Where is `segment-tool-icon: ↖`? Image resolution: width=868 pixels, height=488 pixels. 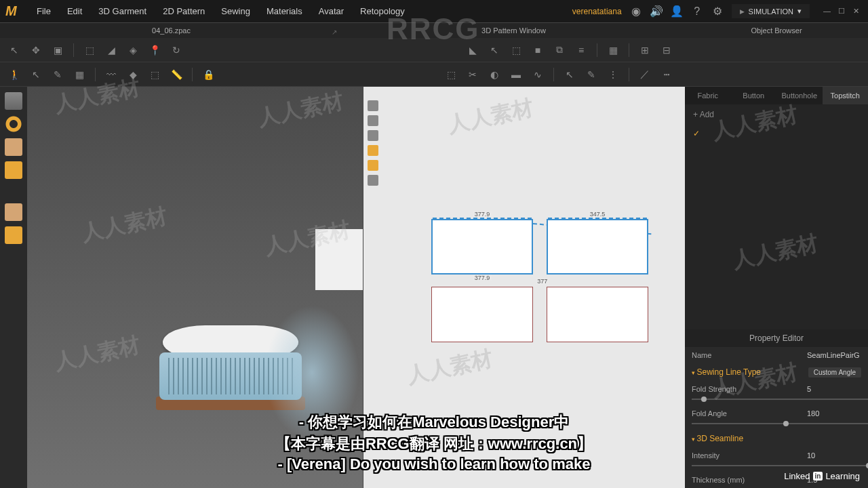
segment-tool-icon: ↖ is located at coordinates (570, 75).